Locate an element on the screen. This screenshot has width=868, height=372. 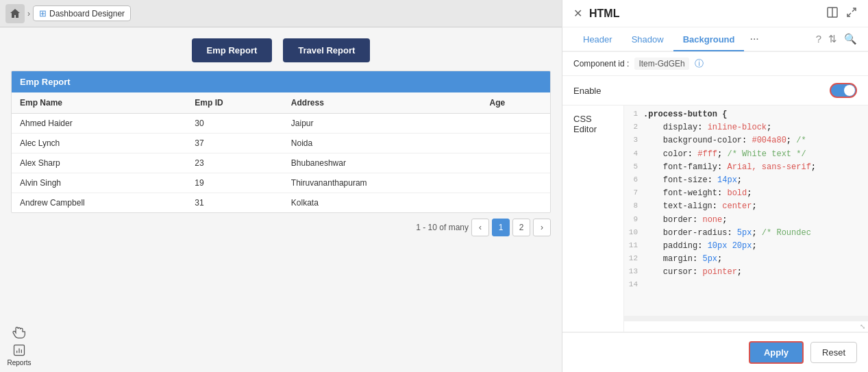
enable-row: Enable is located at coordinates (715, 90).